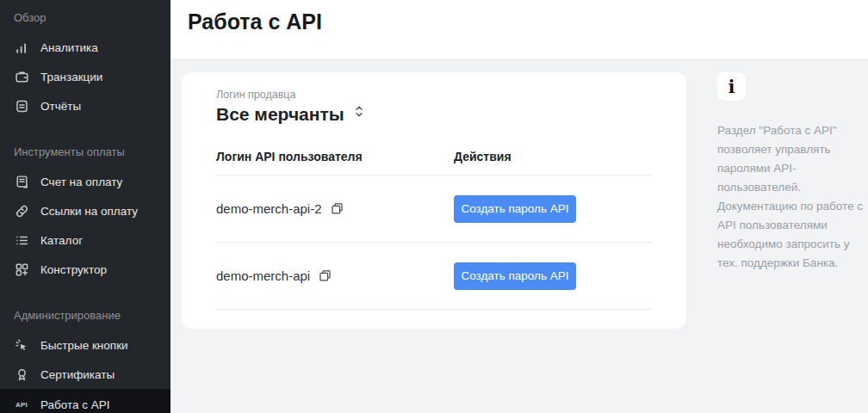  What do you see at coordinates (85, 182) in the screenshot?
I see `sidebar-item-invoice: Счет на оплату` at bounding box center [85, 182].